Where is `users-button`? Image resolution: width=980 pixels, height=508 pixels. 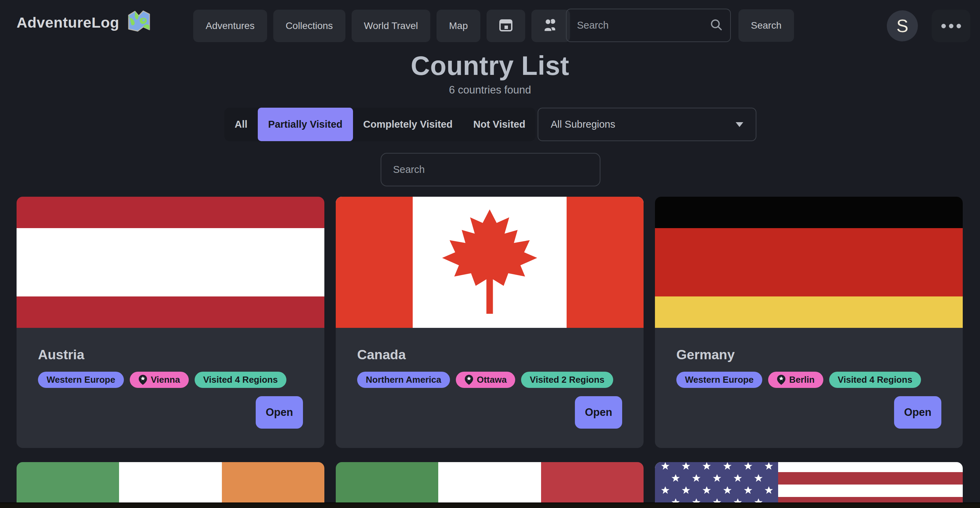
users-button is located at coordinates (551, 26).